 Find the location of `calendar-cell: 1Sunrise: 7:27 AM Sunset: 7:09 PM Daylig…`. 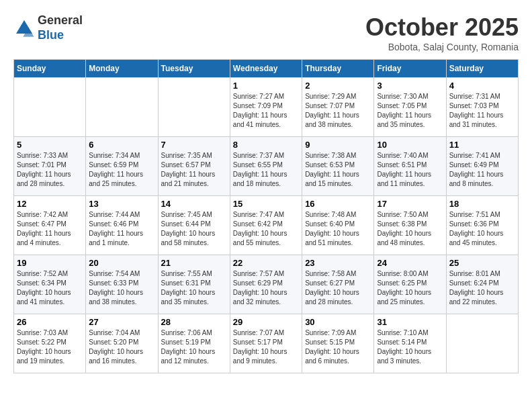

calendar-cell: 1Sunrise: 7:27 AM Sunset: 7:09 PM Daylig… is located at coordinates (266, 107).